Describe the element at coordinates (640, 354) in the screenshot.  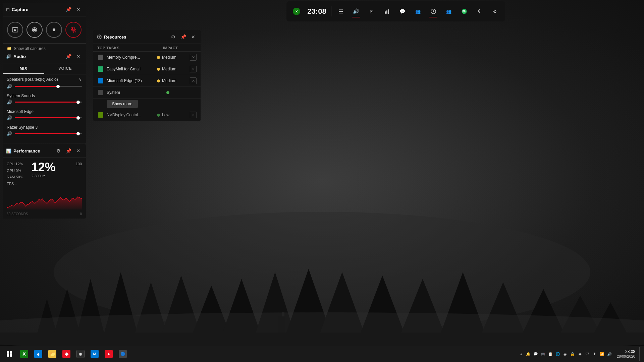
I see `show-desktop-btn` at that location.